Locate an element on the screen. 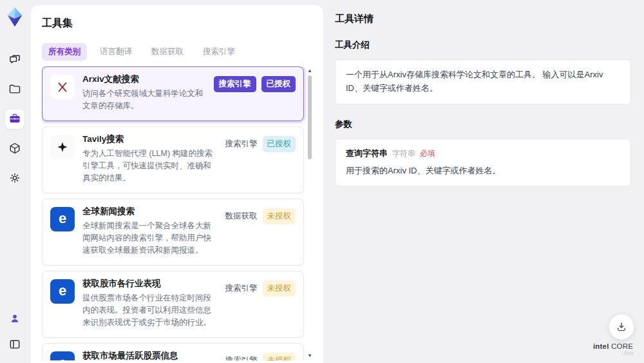 This screenshot has height=363, width=644. tavily-star-icon is located at coordinates (62, 147).